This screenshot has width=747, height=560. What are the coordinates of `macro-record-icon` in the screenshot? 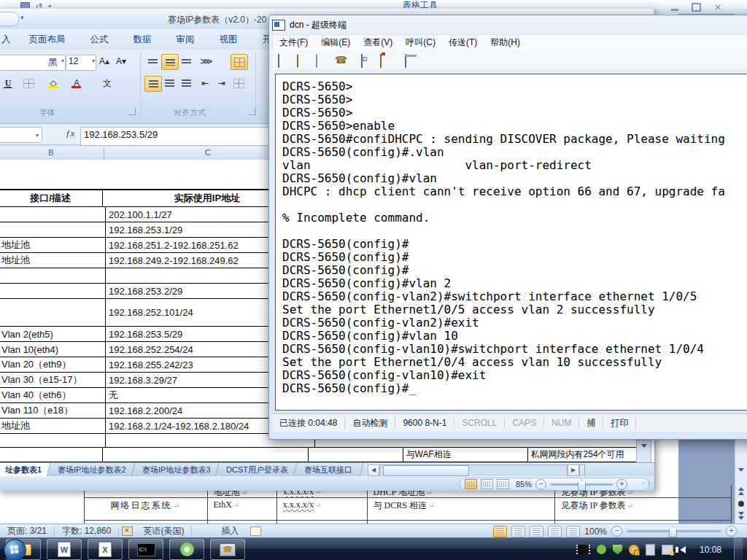 It's located at (255, 531).